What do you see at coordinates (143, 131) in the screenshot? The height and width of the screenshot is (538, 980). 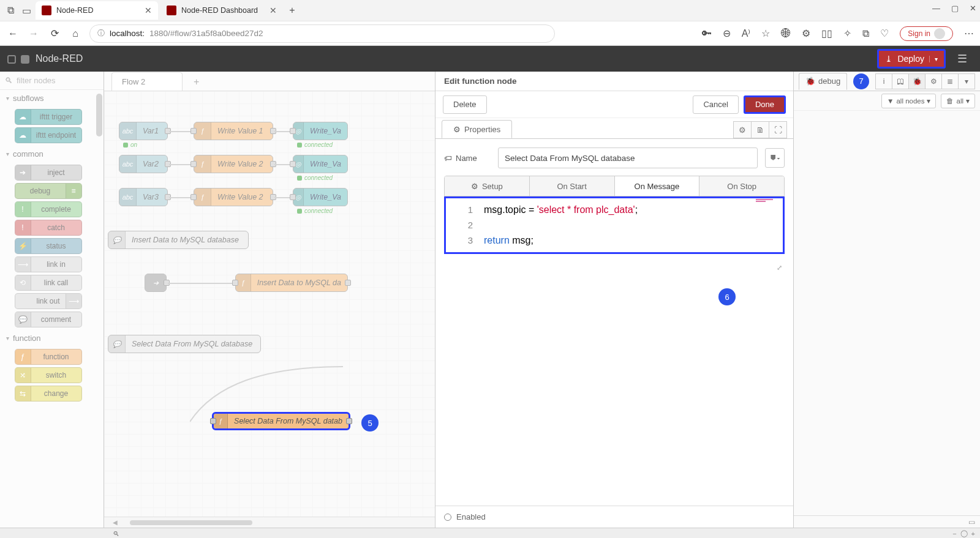 I see `node-var1: abcVar1 on` at bounding box center [143, 131].